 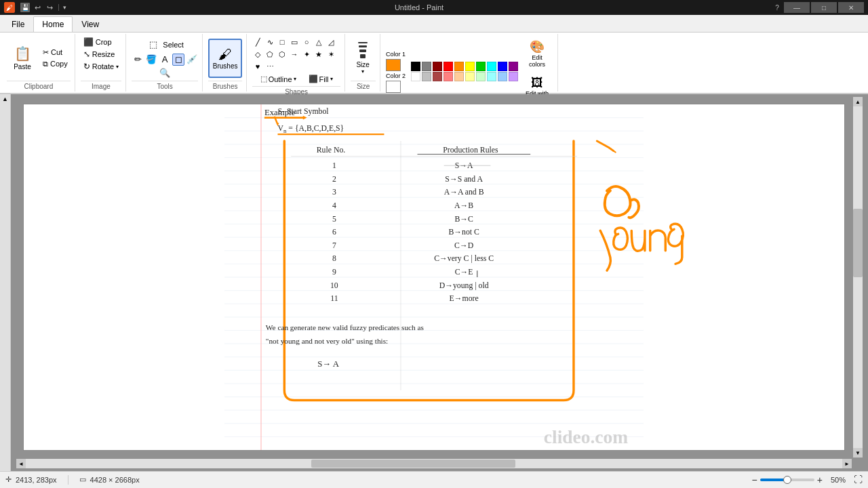 What do you see at coordinates (65, 7) in the screenshot?
I see `customize-icon: ▾` at bounding box center [65, 7].